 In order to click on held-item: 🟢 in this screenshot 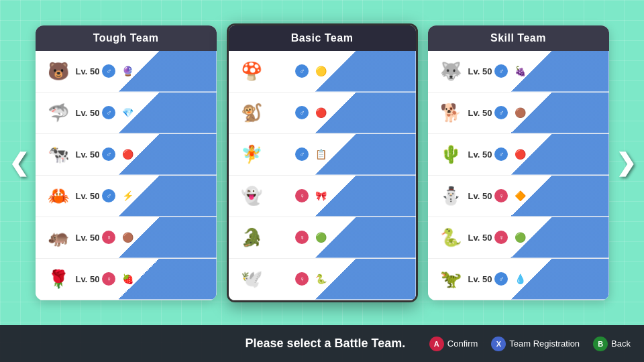, I will do `click(321, 237)`.